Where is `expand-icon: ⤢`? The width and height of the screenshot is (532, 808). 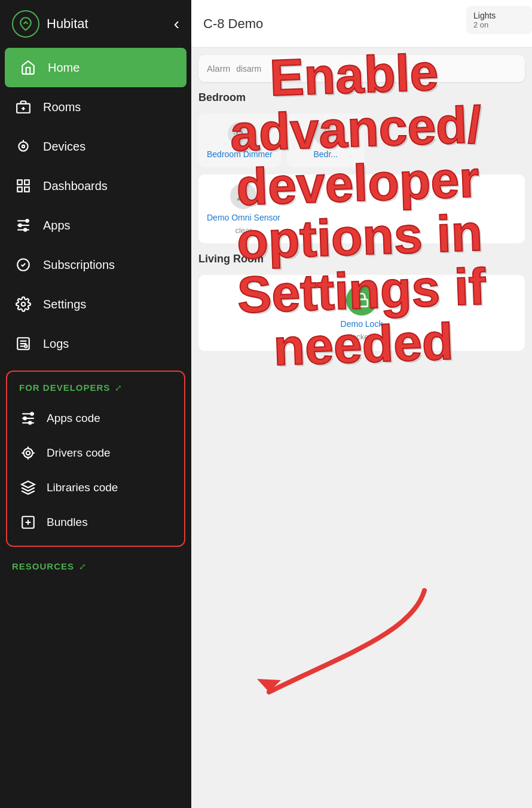 expand-icon: ⤢ is located at coordinates (118, 388).